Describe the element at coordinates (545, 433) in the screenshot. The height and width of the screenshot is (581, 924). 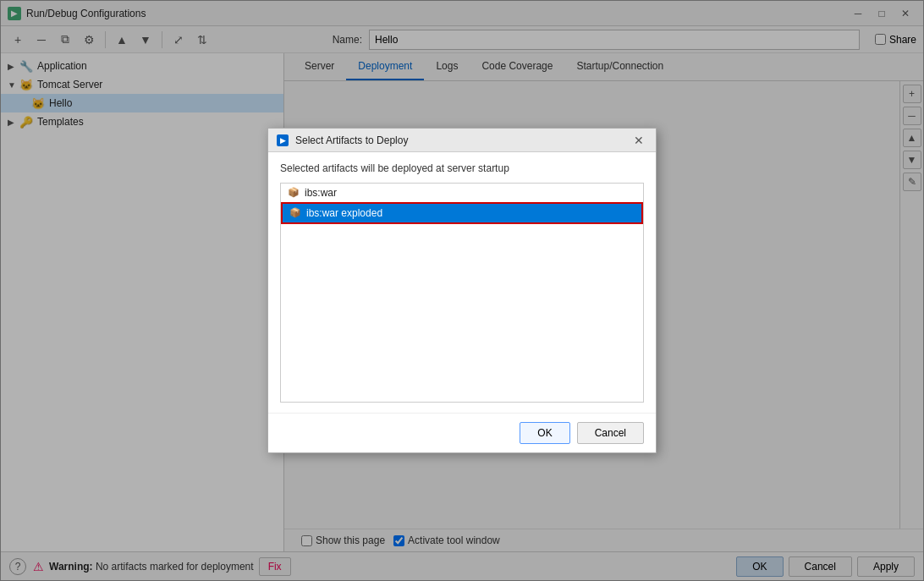
I see `modal-ok-button: OK` at that location.